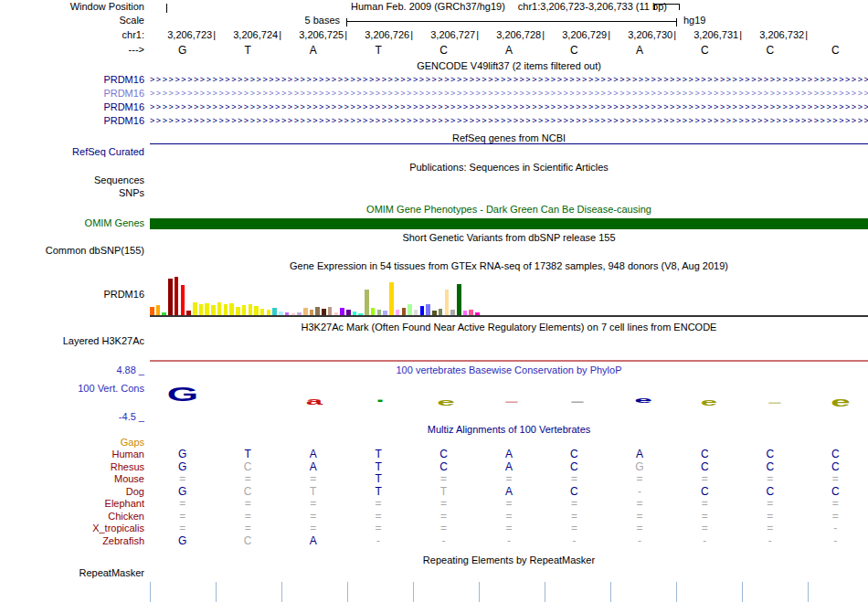 This screenshot has width=868, height=602. Describe the element at coordinates (509, 529) in the screenshot. I see `multiz-alignment: ==========-` at that location.